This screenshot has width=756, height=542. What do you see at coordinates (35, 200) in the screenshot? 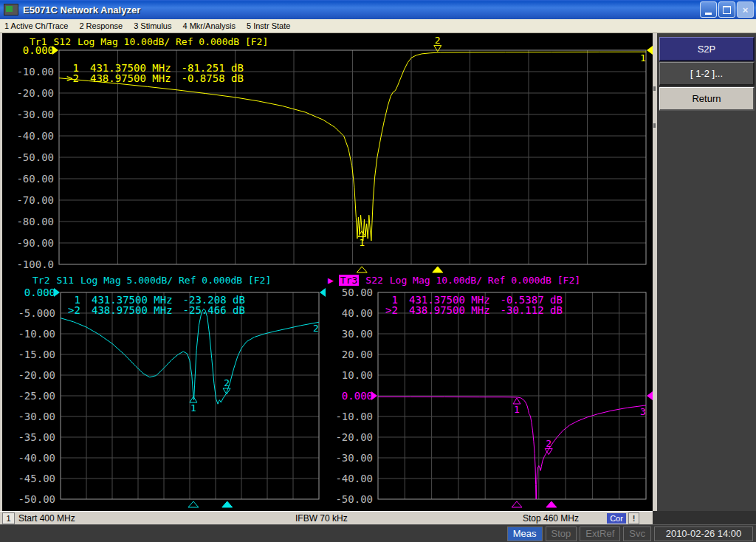
I see `svg-text: -70.00` at bounding box center [35, 200].